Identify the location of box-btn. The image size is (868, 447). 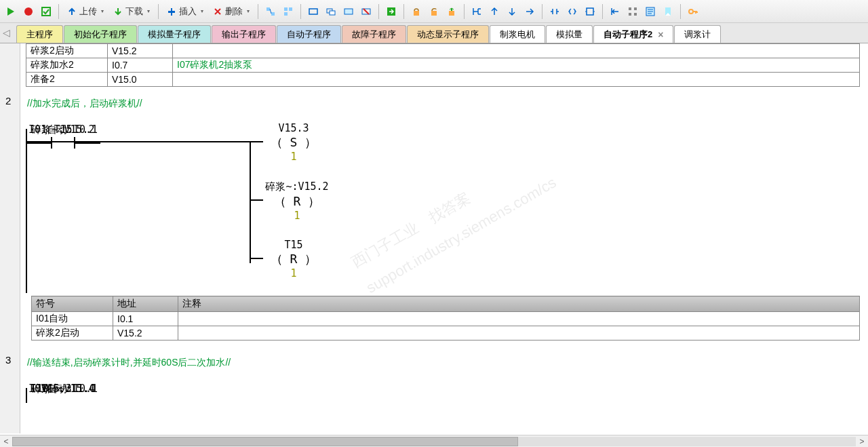
(590, 12).